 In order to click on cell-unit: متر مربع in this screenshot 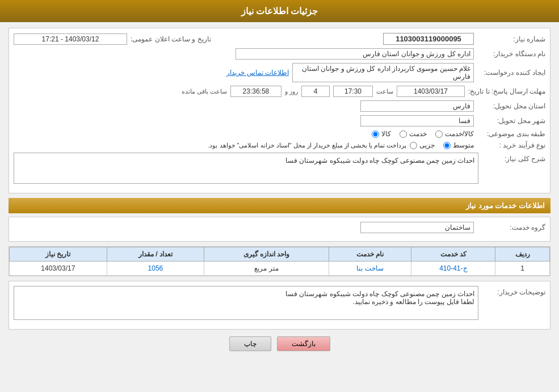, I will do `click(267, 269)`.